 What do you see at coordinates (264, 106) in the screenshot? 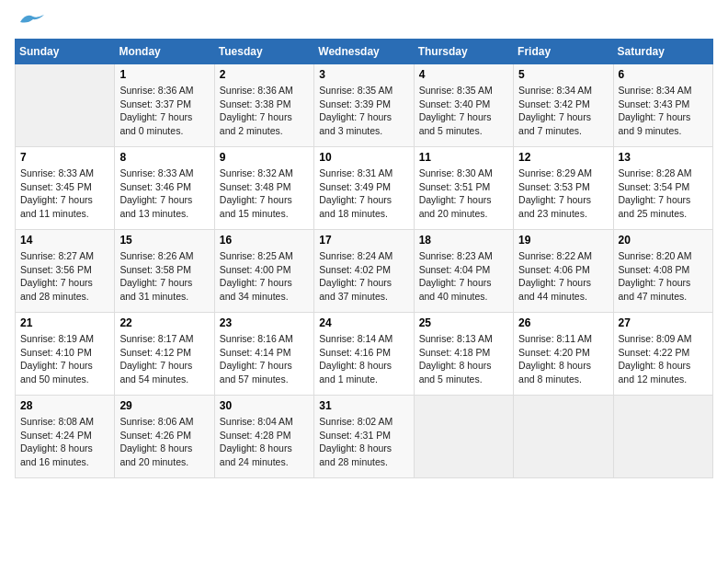
I see `calendar-cell: 2Sunrise: 8:36 AMSunset: 3:38 PMDaylight…` at bounding box center [264, 106].